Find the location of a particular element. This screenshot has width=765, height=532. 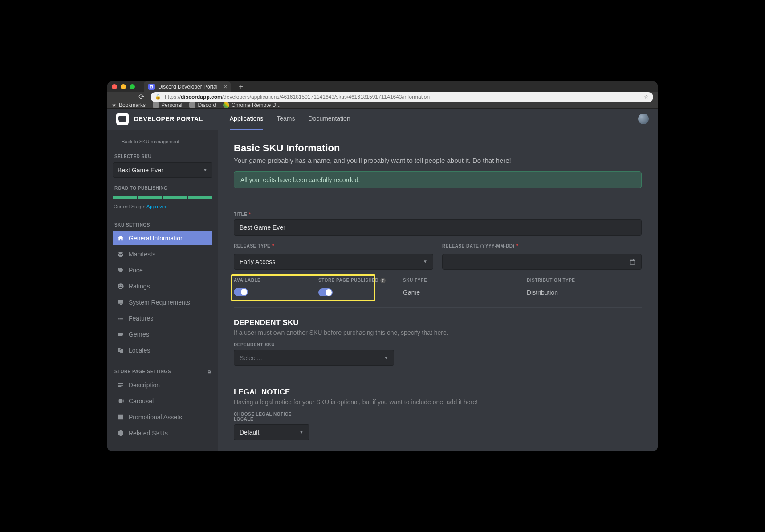

box-icon is located at coordinates (121, 254).